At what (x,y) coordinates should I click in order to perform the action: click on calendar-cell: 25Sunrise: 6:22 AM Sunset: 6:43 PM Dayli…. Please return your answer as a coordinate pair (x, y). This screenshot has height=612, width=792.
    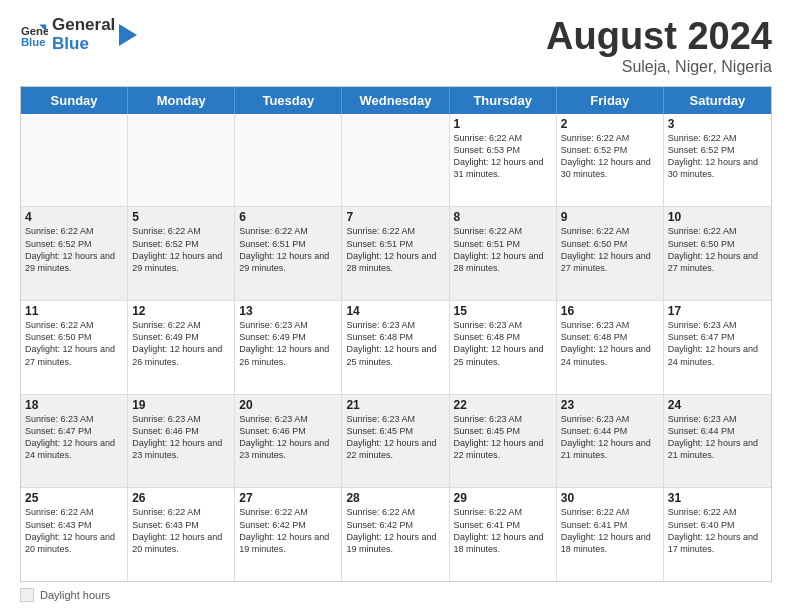
    Looking at the image, I should click on (74, 534).